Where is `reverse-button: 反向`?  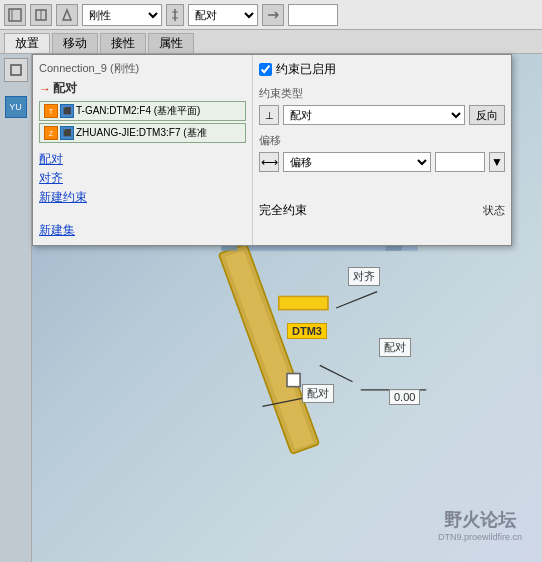 reverse-button: 反向 is located at coordinates (487, 115).